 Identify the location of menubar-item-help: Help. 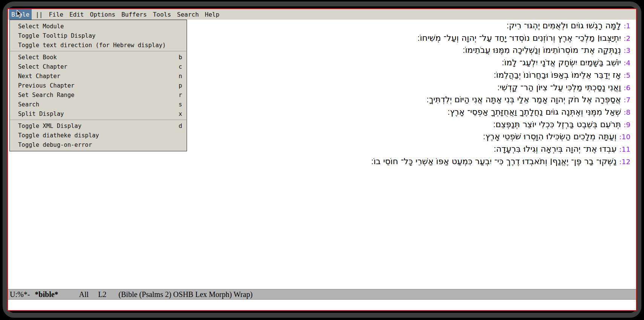
(212, 14).